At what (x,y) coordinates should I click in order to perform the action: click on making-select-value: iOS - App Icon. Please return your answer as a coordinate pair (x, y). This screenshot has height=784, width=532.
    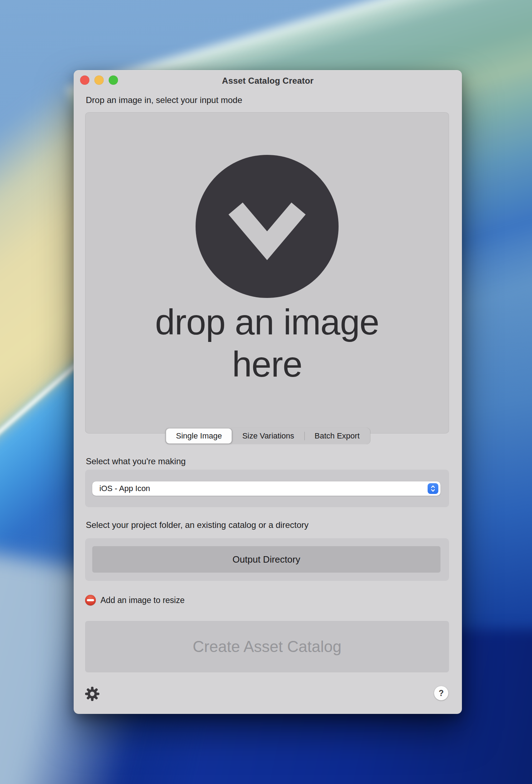
    Looking at the image, I should click on (263, 489).